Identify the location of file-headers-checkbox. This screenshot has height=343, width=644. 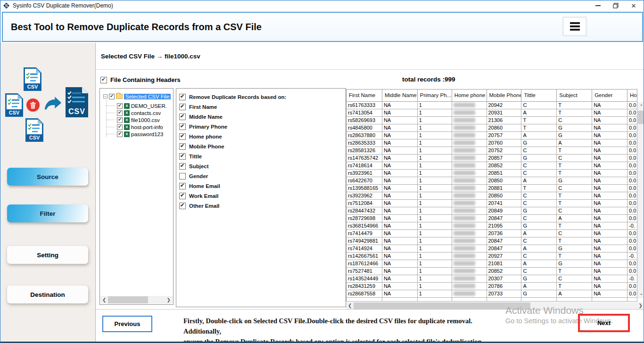
(104, 80).